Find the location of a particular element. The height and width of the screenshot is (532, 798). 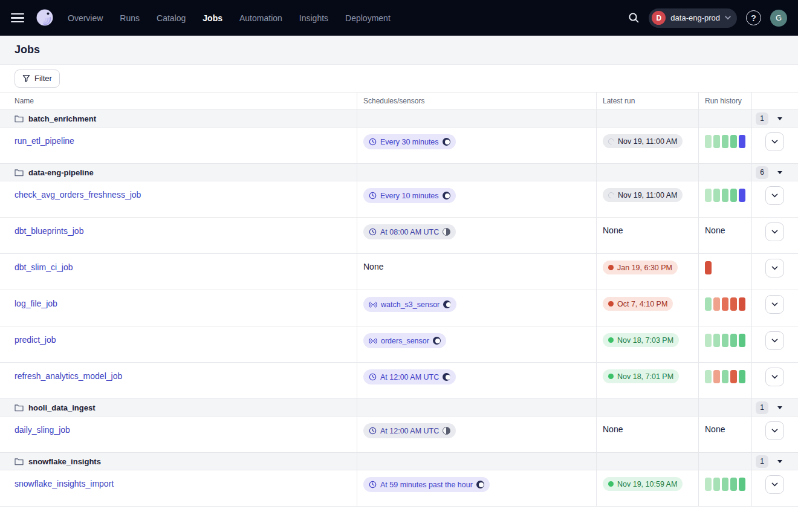

avatar: G is located at coordinates (779, 18).